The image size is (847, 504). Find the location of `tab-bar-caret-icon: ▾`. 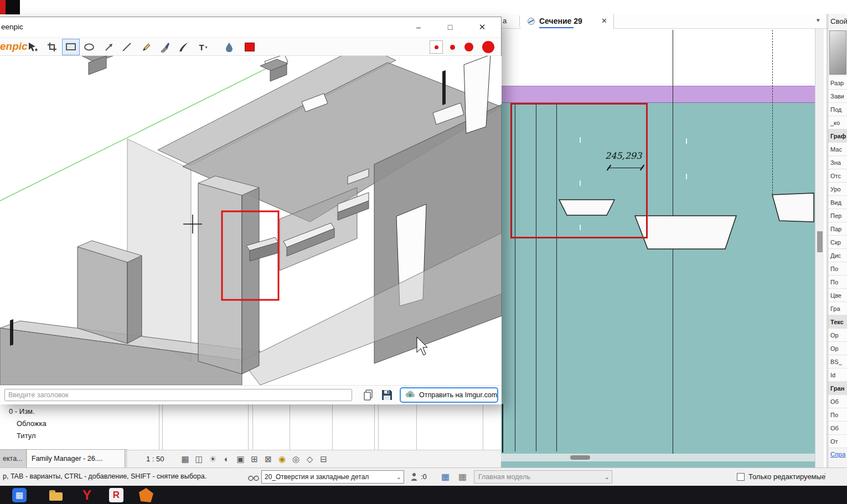

tab-bar-caret-icon: ▾ is located at coordinates (818, 20).